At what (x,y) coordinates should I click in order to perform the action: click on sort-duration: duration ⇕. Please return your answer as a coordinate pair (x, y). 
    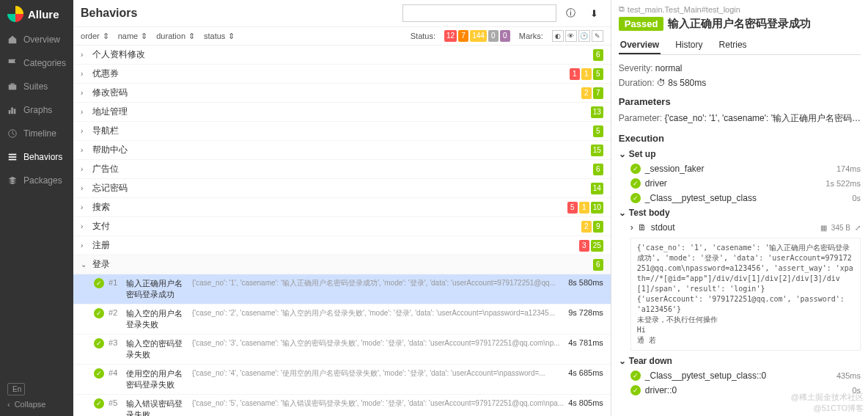
    Looking at the image, I should click on (176, 37).